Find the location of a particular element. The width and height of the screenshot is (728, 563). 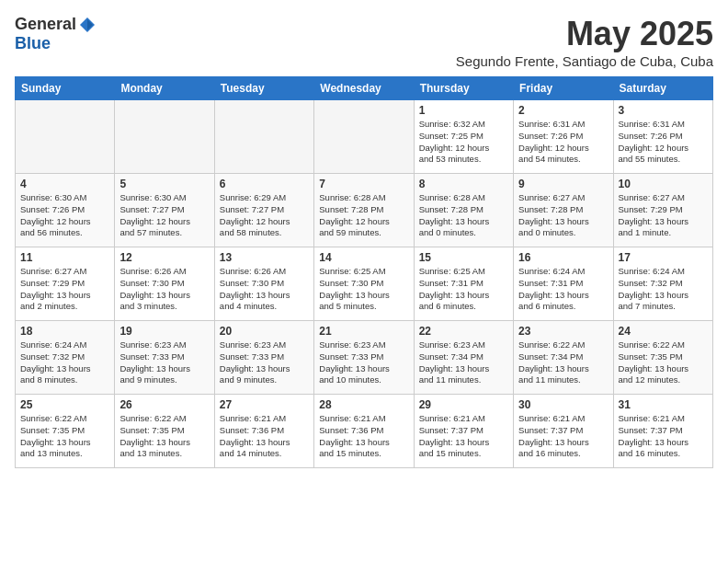

day-info: Sunrise: 6:30 AMSunset: 7:26 PMDaylight:… is located at coordinates (64, 215).